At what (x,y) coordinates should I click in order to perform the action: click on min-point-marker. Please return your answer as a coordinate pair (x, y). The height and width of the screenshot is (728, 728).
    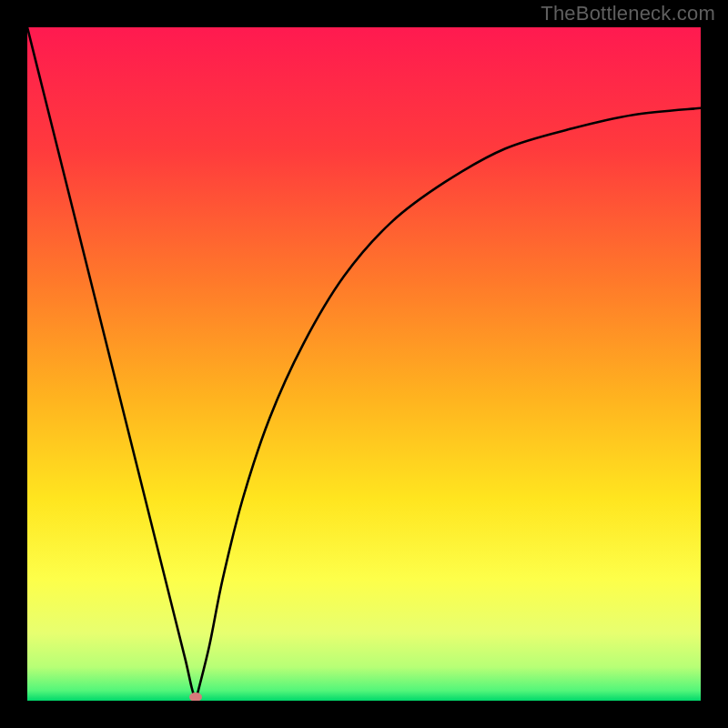
    Looking at the image, I should click on (196, 697).